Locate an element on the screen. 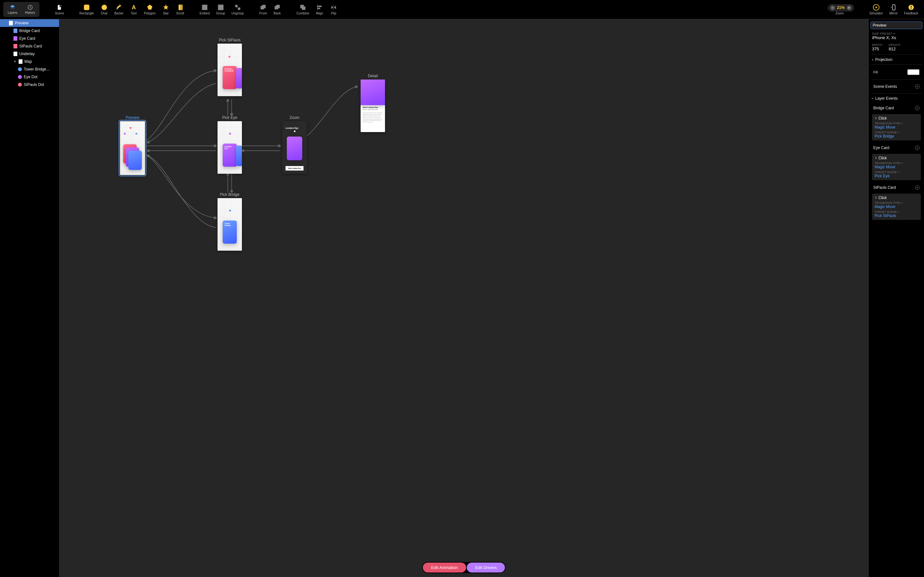 The width and height of the screenshot is (924, 577). embed-button: Embed is located at coordinates (205, 10).